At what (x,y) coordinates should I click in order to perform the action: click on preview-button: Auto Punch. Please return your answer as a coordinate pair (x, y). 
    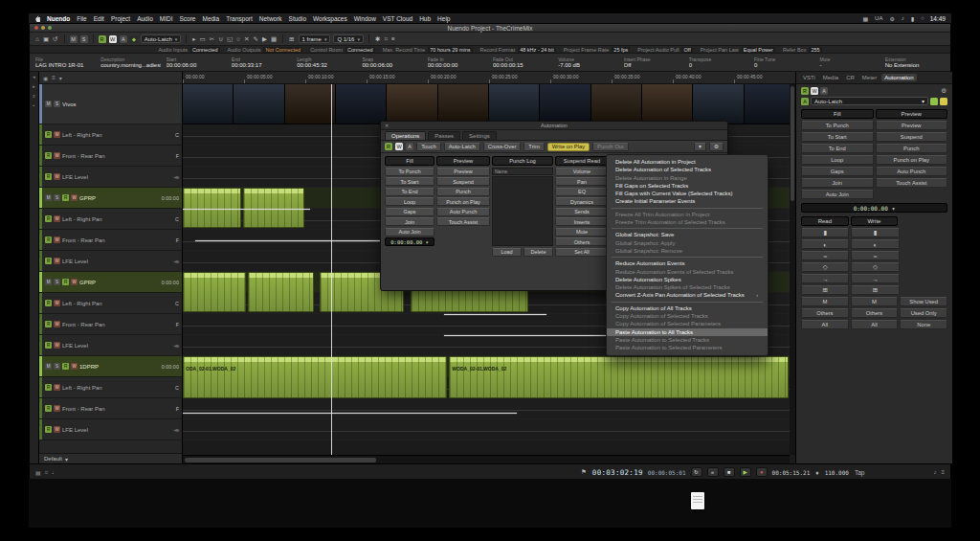
    Looking at the image, I should click on (912, 171).